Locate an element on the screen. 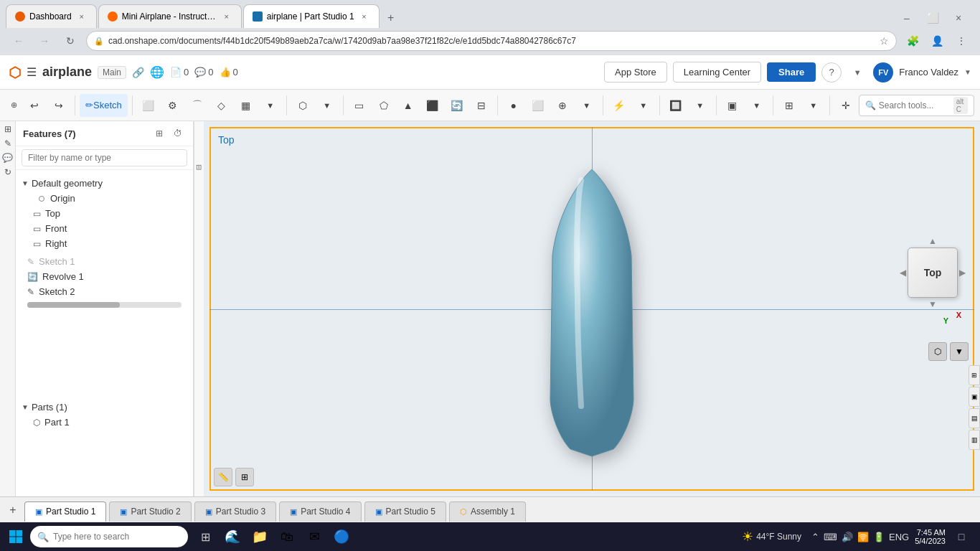  onshape-close-btn: × is located at coordinates (364, 17).